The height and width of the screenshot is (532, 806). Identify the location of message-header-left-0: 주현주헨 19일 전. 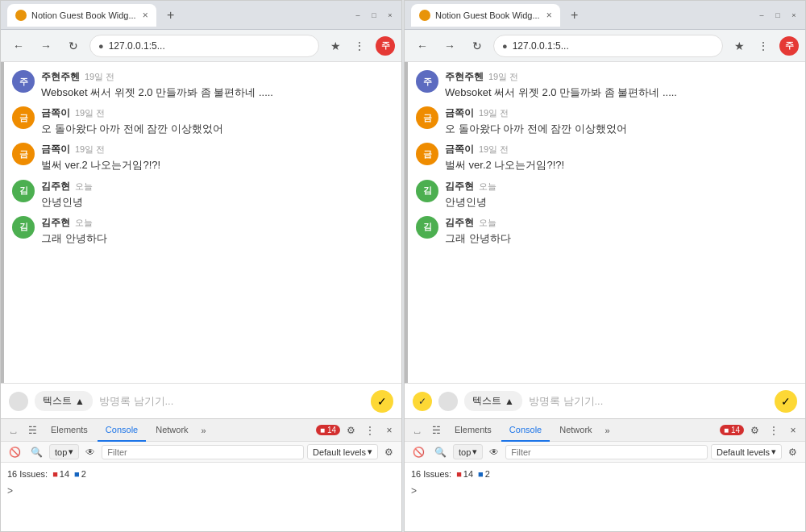
(216, 77).